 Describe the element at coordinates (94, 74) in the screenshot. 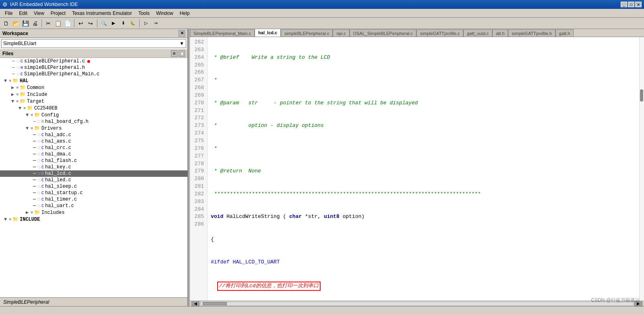

I see `tree-item-main-c: ─ □ C SimpleBLEPeripheral_Main.c` at that location.